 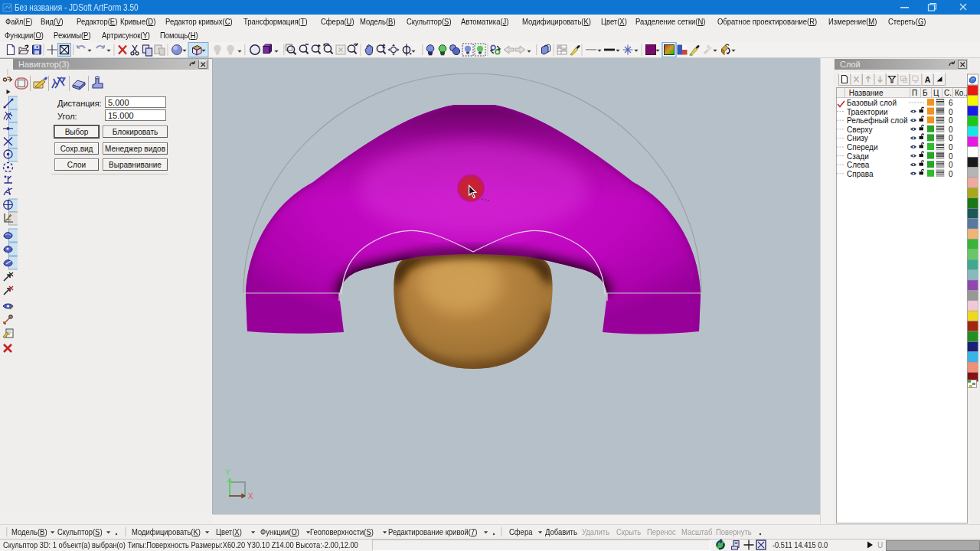 What do you see at coordinates (228, 473) in the screenshot?
I see `svg-text: Y` at bounding box center [228, 473].